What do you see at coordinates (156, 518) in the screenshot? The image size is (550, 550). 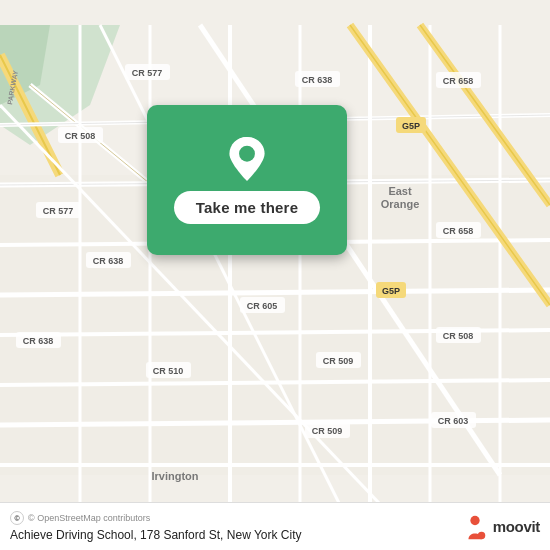 I see `map-attribution: © © OpenStreetMap contributors` at bounding box center [156, 518].